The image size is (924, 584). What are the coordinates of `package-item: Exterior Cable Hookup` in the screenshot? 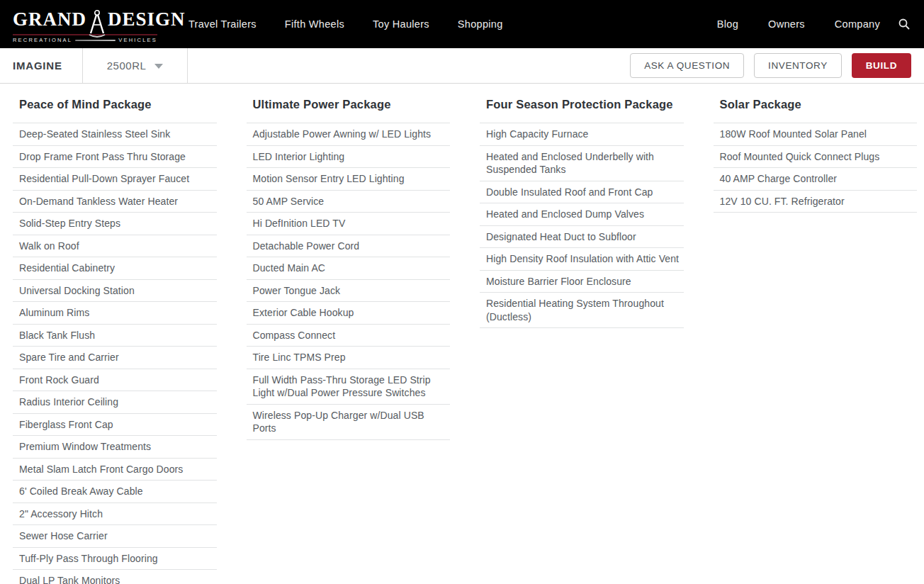 It's located at (349, 313).